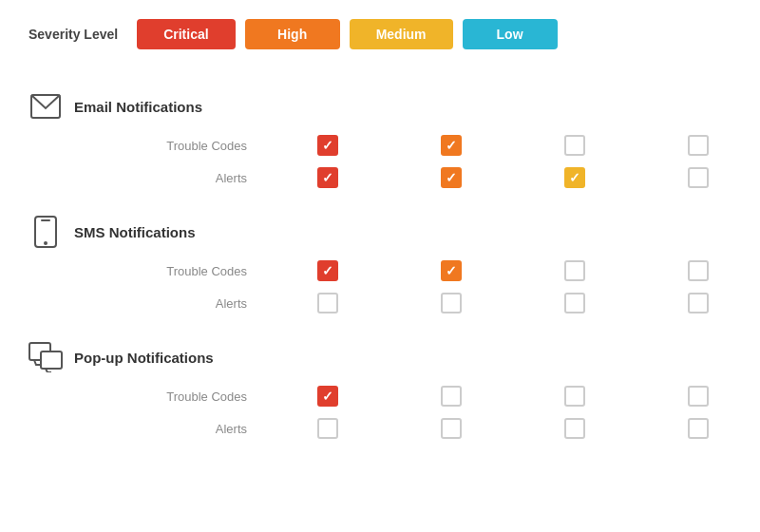 This screenshot has width=760, height=532. What do you see at coordinates (46, 106) in the screenshot?
I see `email-icon` at bounding box center [46, 106].